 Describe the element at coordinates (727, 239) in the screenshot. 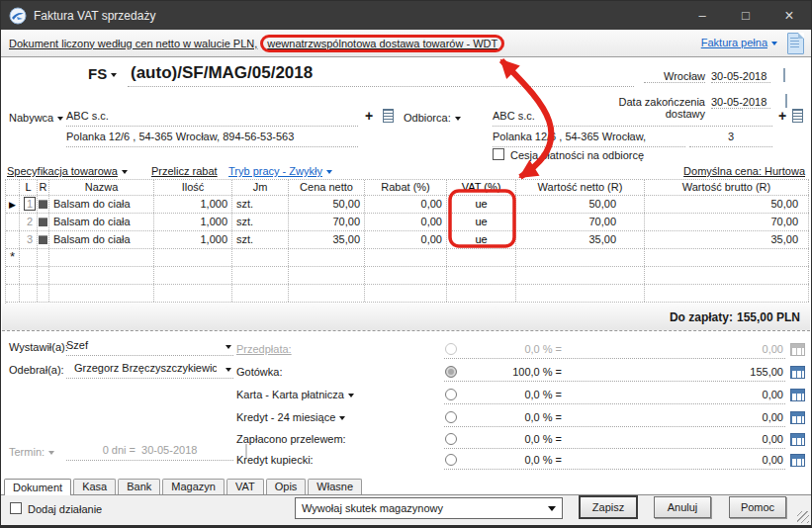

I see `item-gross-value: 35,00` at that location.